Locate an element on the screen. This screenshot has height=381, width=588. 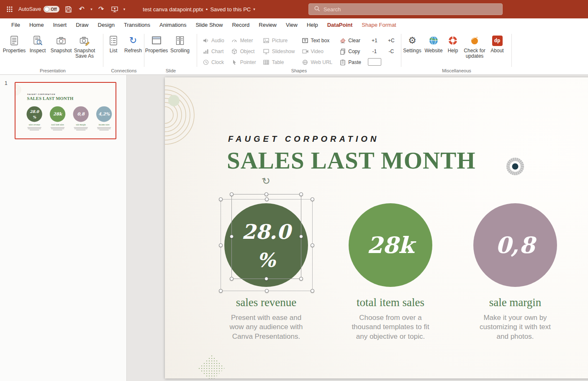
menu-tab-animations: Animations is located at coordinates (173, 25).